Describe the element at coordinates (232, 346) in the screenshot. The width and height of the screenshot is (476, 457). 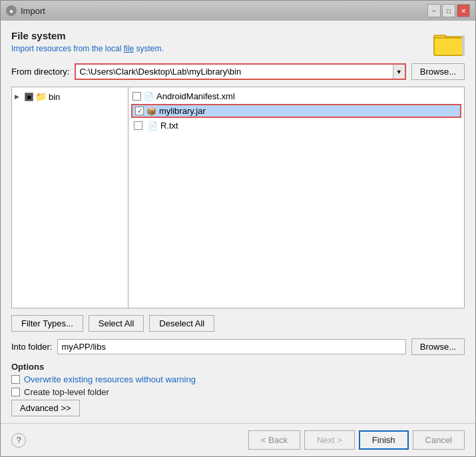
I see `into-folder-input` at that location.